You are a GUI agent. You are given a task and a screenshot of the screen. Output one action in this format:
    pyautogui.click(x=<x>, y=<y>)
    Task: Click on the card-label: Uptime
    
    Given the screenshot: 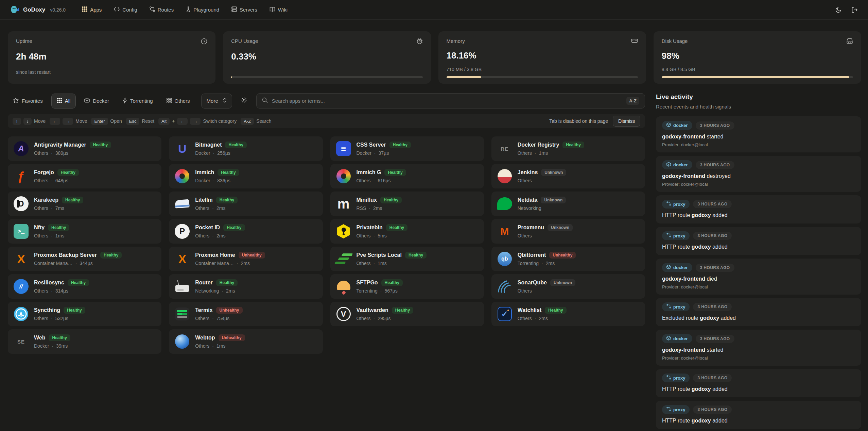 What is the action you would take?
    pyautogui.click(x=24, y=41)
    